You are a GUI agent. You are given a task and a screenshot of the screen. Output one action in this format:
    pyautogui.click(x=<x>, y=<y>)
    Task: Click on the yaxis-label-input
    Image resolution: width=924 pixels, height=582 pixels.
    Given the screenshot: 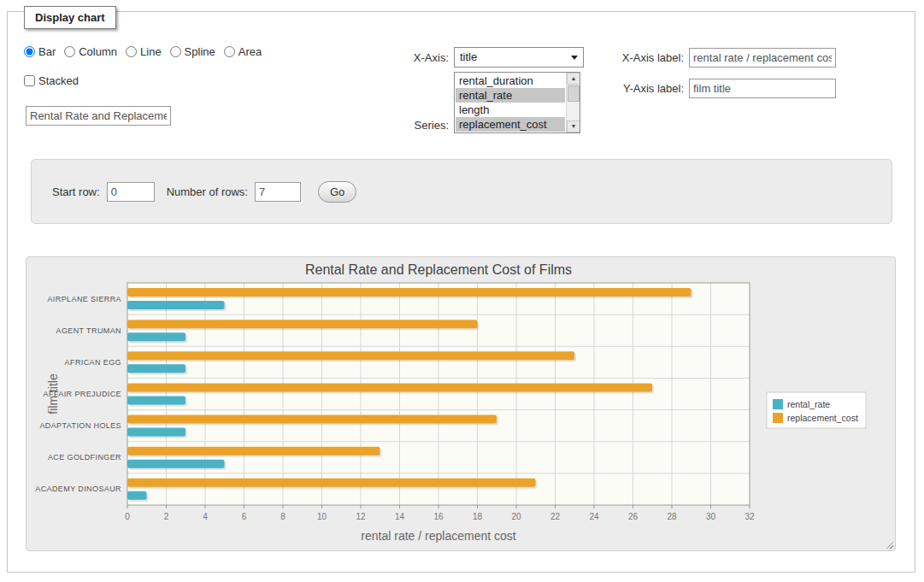 What is the action you would take?
    pyautogui.click(x=762, y=89)
    